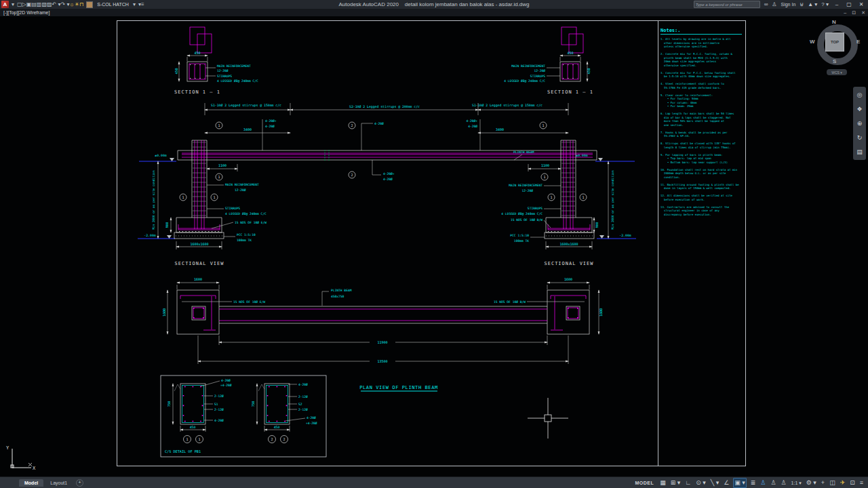 This screenshot has width=868, height=488. What do you see at coordinates (193, 427) in the screenshot?
I see `dim-450-s1: 450` at bounding box center [193, 427].